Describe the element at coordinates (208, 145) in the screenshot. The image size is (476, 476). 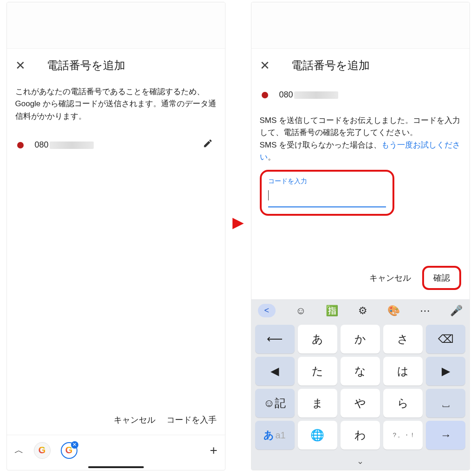
I see `edit-icon` at that location.